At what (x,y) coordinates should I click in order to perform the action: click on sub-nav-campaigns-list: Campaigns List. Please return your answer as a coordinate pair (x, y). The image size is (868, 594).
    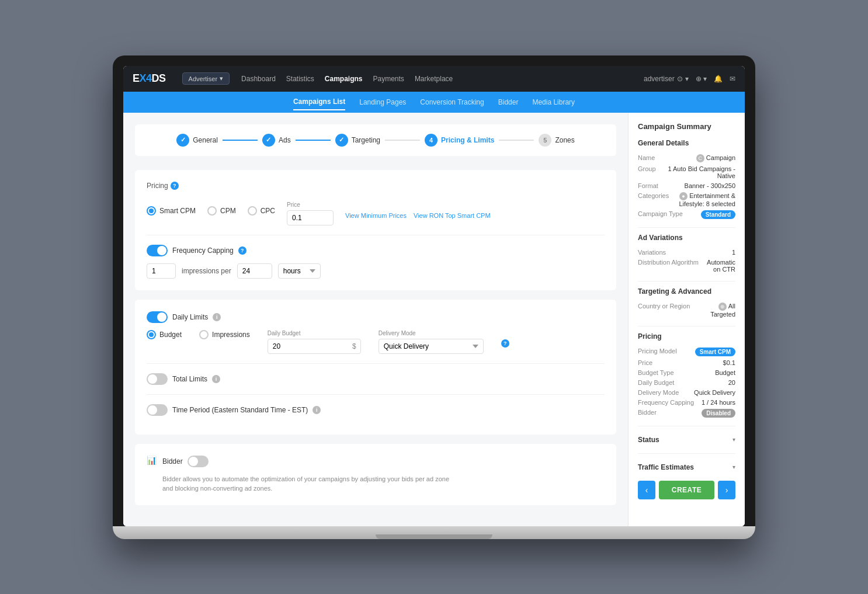
    Looking at the image, I should click on (319, 102).